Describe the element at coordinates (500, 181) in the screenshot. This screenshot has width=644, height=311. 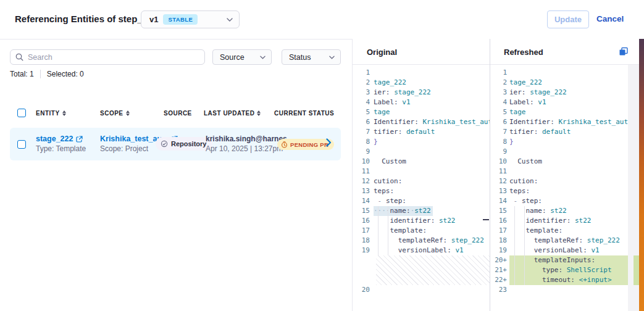
I see `line-number: 12` at that location.